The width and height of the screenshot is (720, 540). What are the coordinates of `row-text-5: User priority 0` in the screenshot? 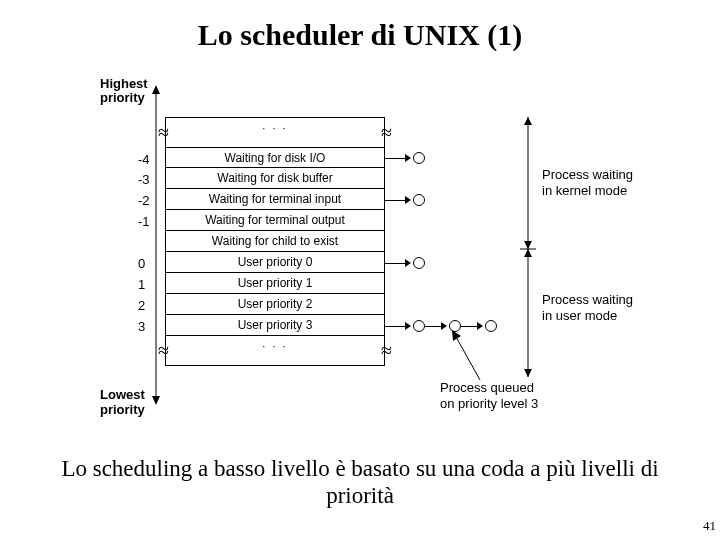 It's located at (276, 262).